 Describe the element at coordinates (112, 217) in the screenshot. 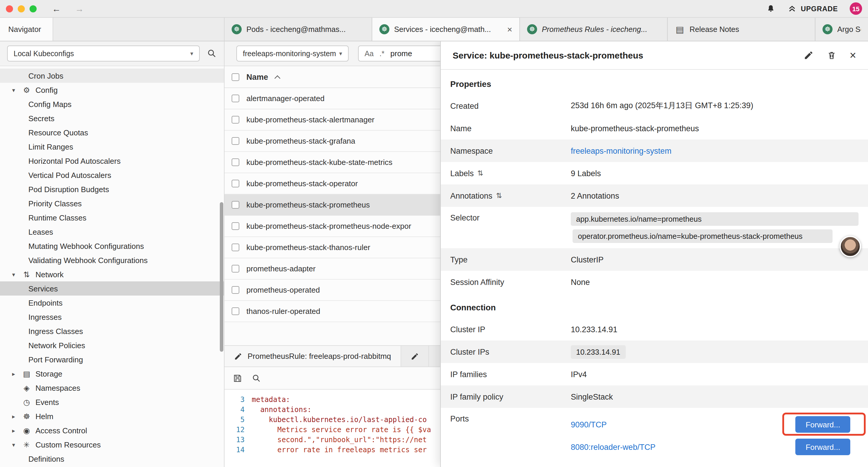

I see `sidebar-item-runtime-classes: Runtime Classes` at that location.